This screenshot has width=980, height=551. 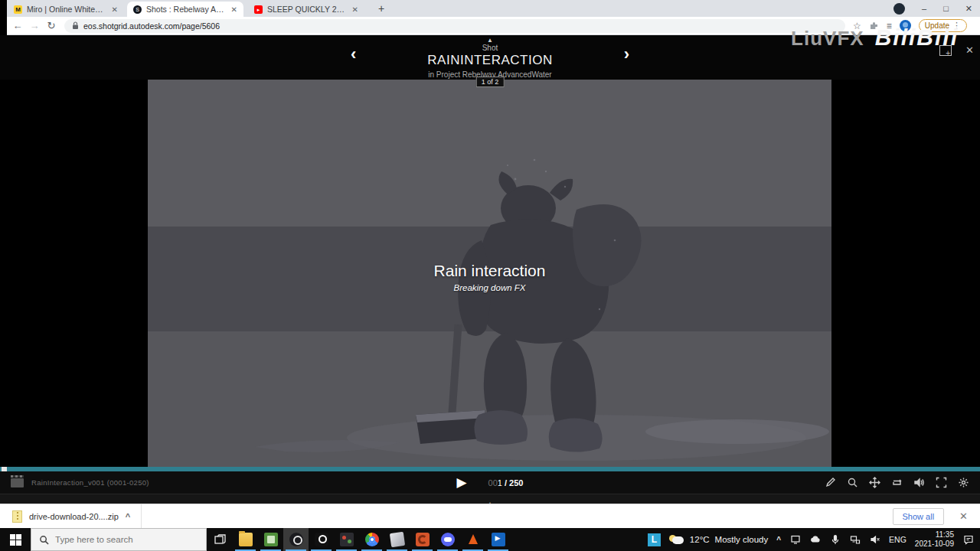 What do you see at coordinates (322, 540) in the screenshot?
I see `pin-app-icon` at bounding box center [322, 540].